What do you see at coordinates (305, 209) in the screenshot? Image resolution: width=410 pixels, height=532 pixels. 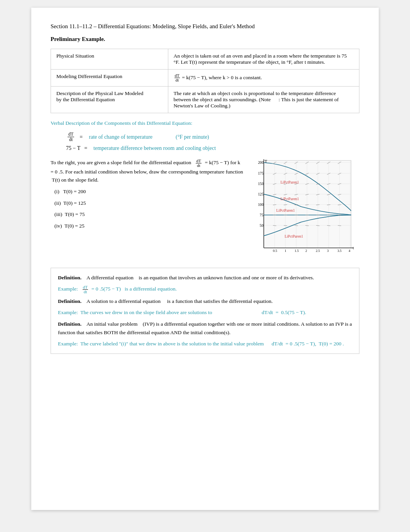 I see `slope-field-graph: T t 200 175 150 125 100 75 50 0.5 1 1.5 …` at bounding box center [305, 209].